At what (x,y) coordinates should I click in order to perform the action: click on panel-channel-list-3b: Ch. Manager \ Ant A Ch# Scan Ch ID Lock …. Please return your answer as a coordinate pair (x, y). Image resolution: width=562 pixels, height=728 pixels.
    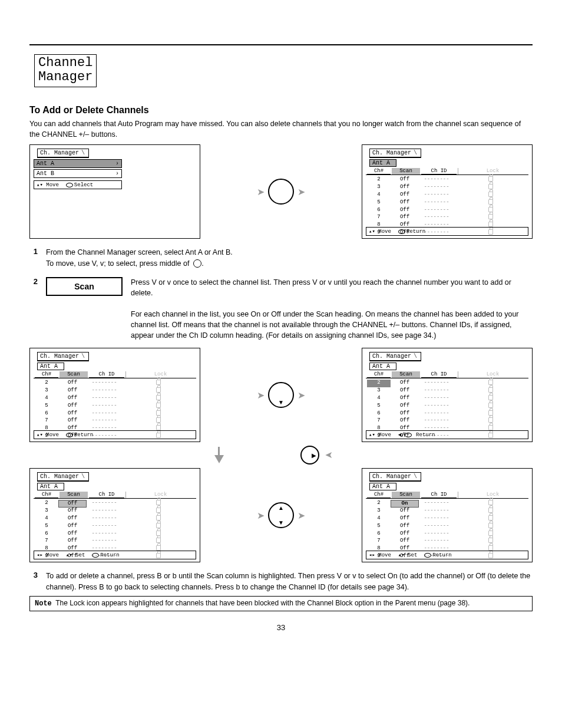
    Looking at the image, I should click on (447, 515).